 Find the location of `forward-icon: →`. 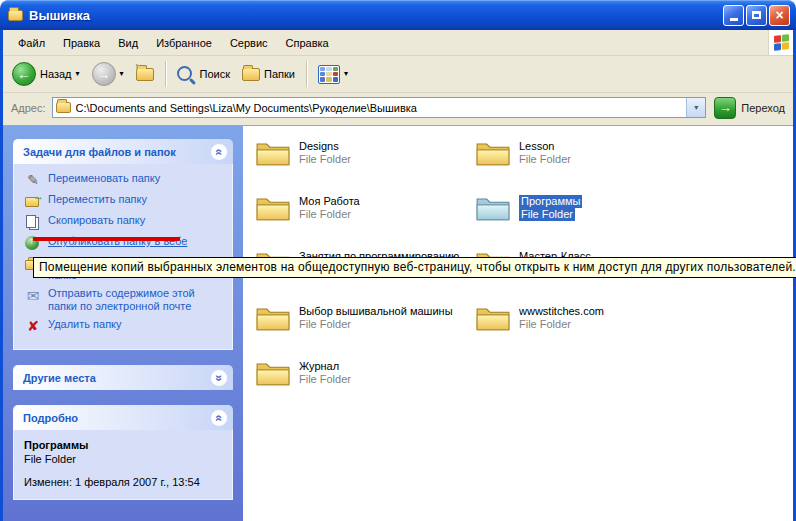

forward-icon: → is located at coordinates (104, 74).